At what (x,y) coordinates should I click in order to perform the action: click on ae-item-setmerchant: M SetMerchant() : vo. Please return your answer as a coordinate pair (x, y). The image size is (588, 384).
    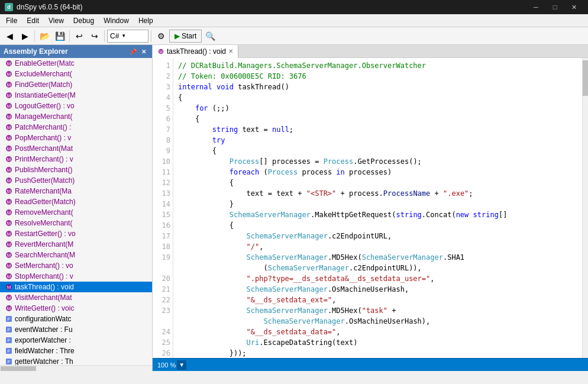
    Looking at the image, I should click on (76, 266).